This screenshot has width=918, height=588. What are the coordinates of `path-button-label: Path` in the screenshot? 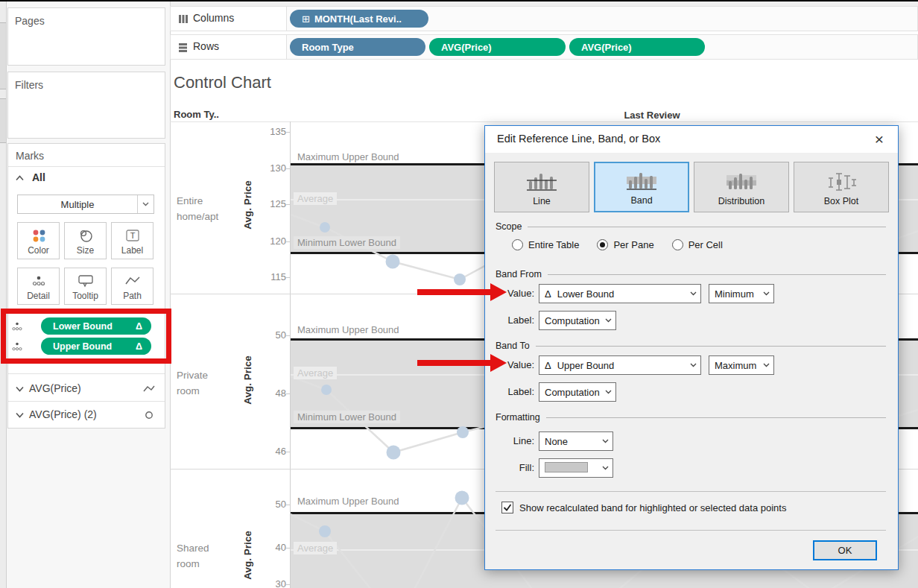 It's located at (133, 296).